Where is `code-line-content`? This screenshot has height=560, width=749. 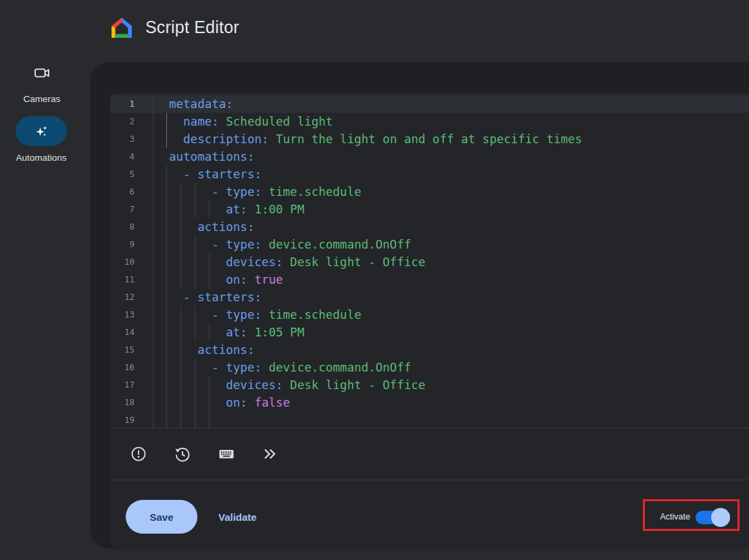
code-line-content is located at coordinates (452, 420).